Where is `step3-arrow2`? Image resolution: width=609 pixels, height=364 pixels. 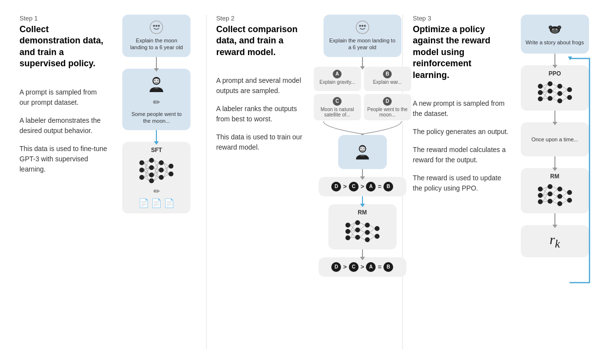
step3-arrow2 is located at coordinates (555, 116).